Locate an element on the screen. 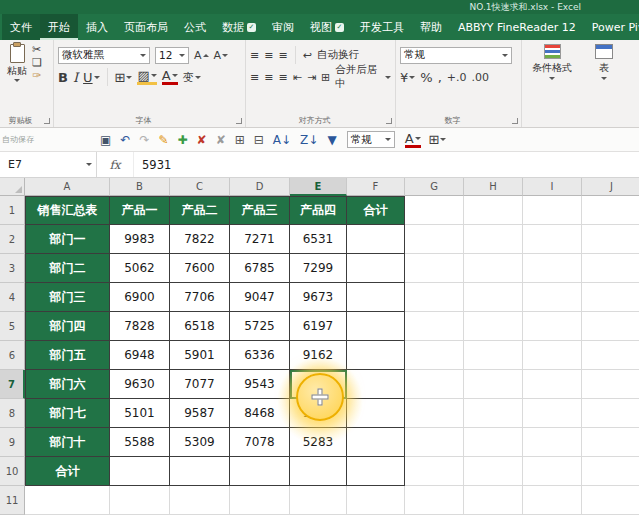 The image size is (639, 517). cell-F7 is located at coordinates (376, 384).